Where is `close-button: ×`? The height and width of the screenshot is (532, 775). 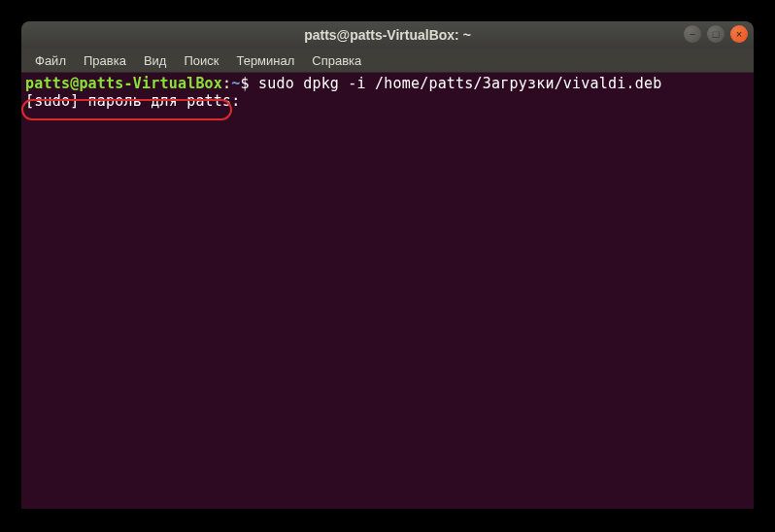 close-button: × is located at coordinates (739, 34).